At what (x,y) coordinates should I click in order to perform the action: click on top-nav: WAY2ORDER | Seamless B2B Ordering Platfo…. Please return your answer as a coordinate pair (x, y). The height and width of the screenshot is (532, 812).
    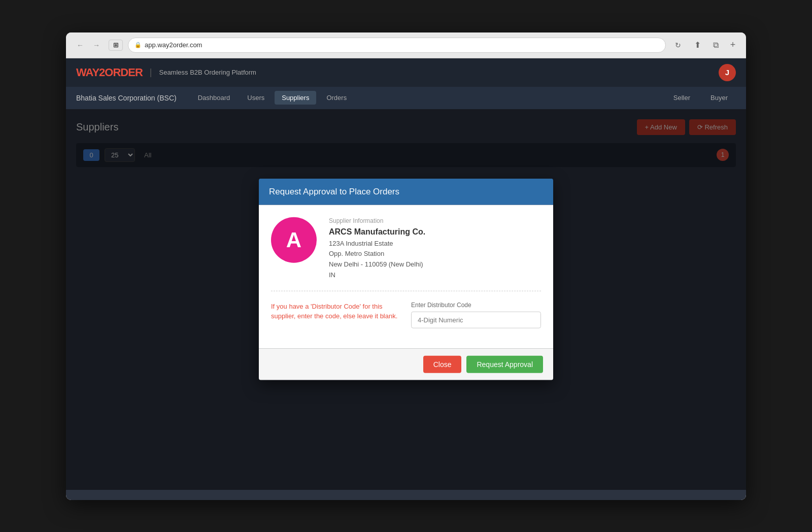
    Looking at the image, I should click on (406, 73).